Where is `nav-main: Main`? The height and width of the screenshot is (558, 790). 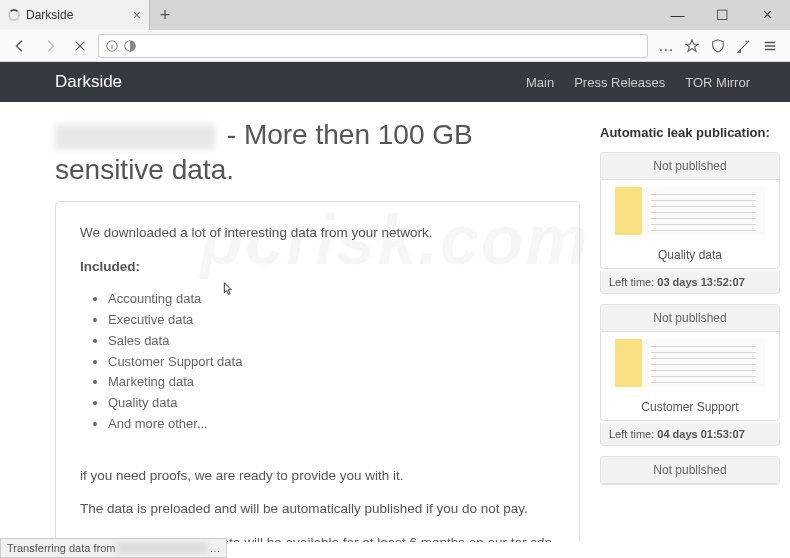
nav-main: Main is located at coordinates (540, 82).